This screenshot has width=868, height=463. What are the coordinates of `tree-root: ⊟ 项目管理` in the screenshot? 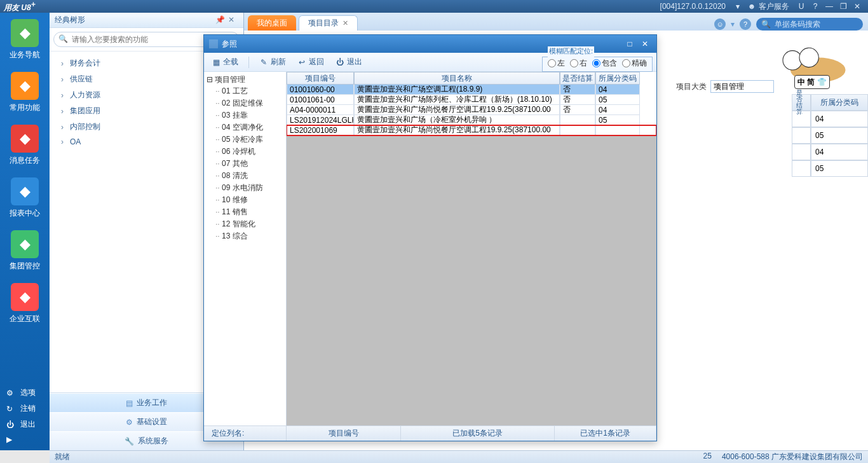 It's located at (245, 80).